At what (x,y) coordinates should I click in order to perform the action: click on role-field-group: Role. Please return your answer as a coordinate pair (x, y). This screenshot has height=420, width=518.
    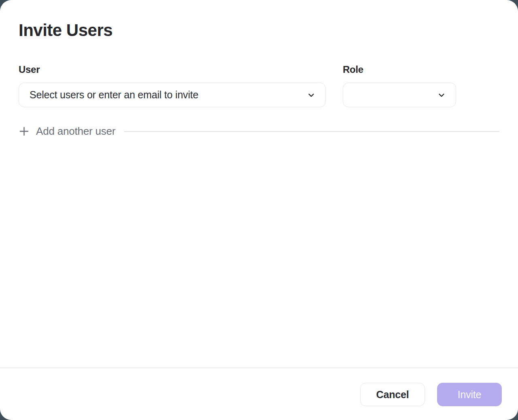
    Looking at the image, I should click on (399, 86).